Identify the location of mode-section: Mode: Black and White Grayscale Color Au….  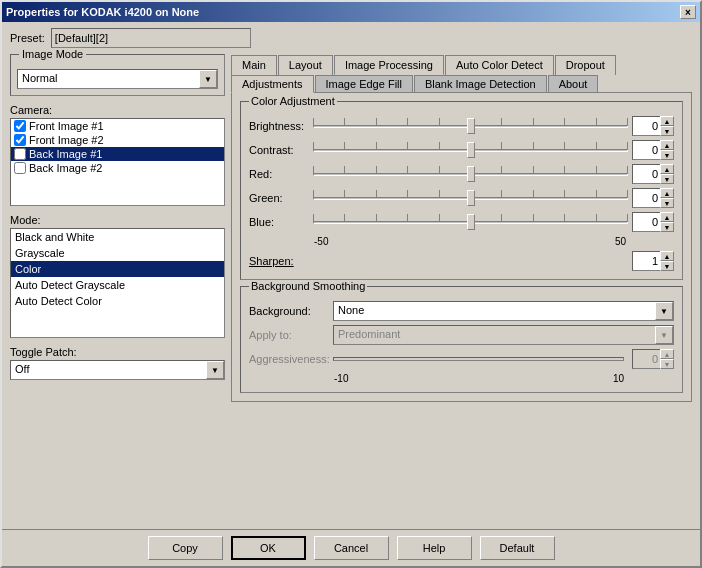
(118, 276).